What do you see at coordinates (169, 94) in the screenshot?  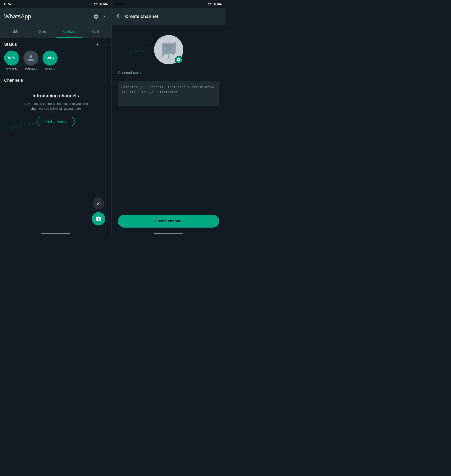 I see `channel-description-textarea` at bounding box center [169, 94].